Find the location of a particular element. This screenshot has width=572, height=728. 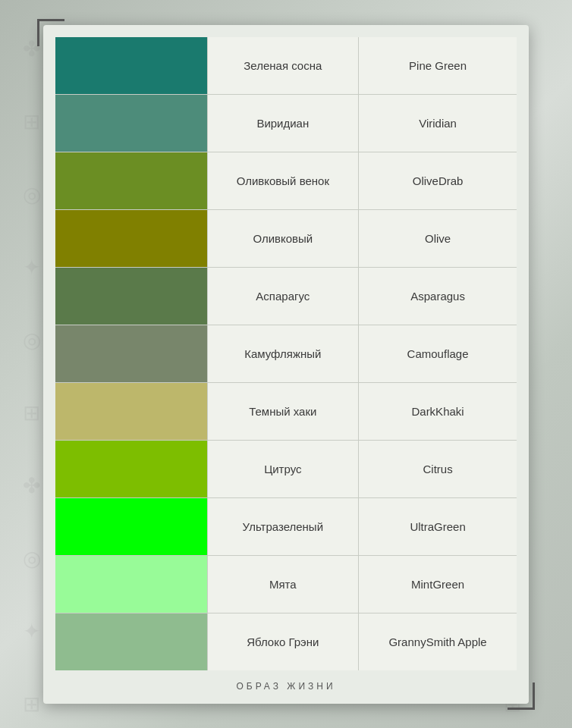

color-name-en: UltraGreen is located at coordinates (438, 526).